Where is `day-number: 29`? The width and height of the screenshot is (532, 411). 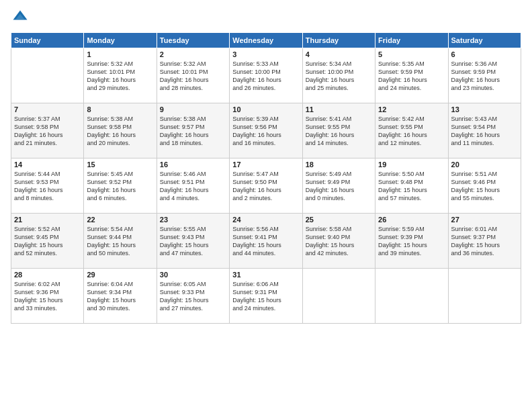
day-number: 29 is located at coordinates (120, 275).